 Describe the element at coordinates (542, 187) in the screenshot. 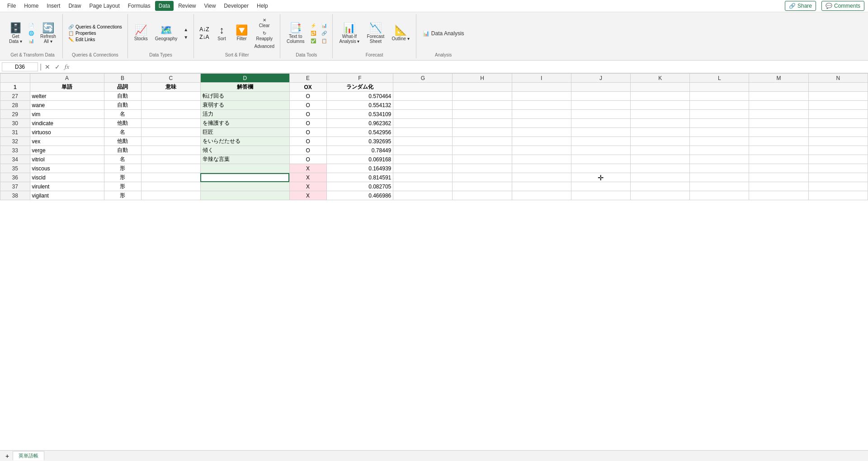

I see `cell-I37` at that location.